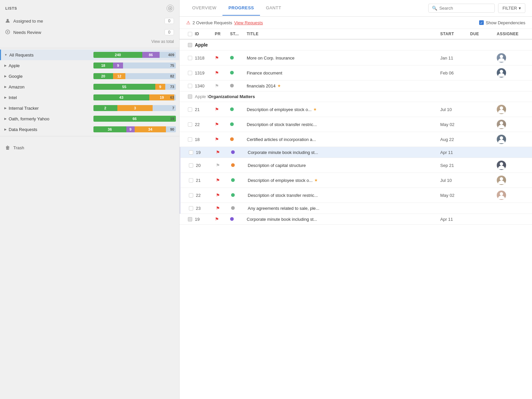 The height and width of the screenshot is (399, 532). I want to click on search-box: 🔍, so click(462, 8).